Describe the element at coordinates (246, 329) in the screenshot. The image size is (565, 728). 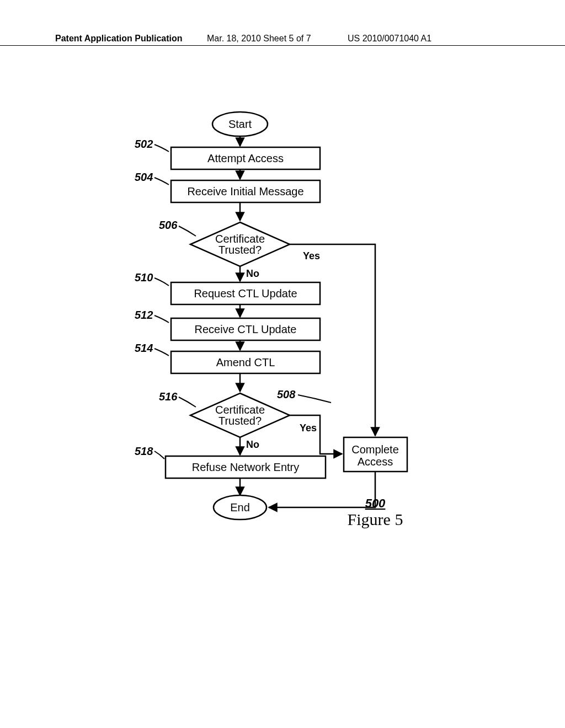
I see `step-512-text: Receive CTL Update` at that location.